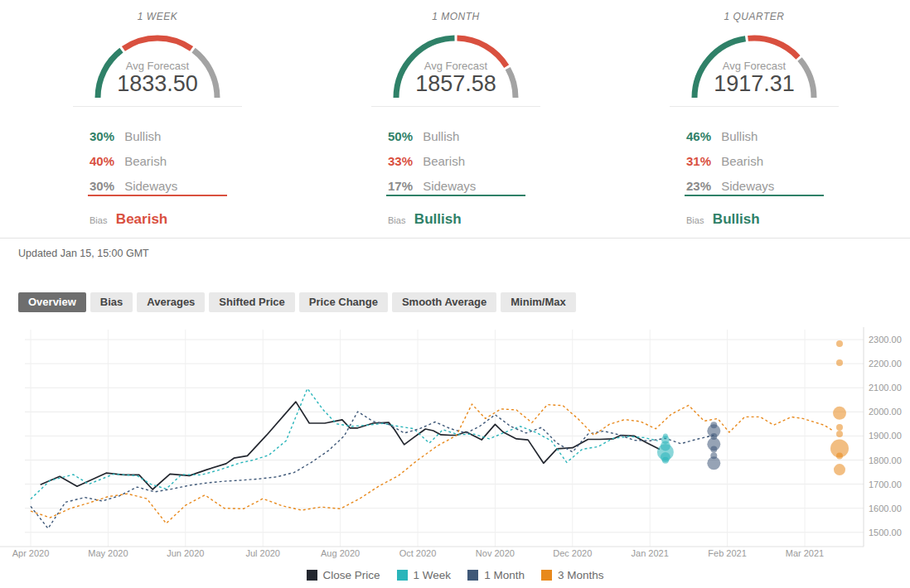 Image resolution: width=910 pixels, height=588 pixels. Describe the element at coordinates (702, 161) in the screenshot. I see `sentiment-pct: 31%` at that location.